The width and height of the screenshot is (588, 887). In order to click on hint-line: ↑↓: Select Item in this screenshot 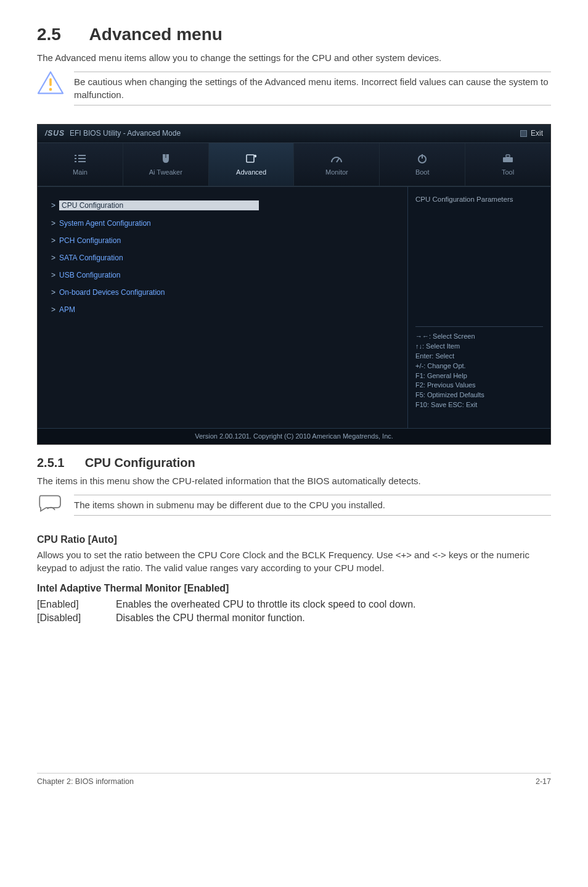, I will do `click(480, 347)`.